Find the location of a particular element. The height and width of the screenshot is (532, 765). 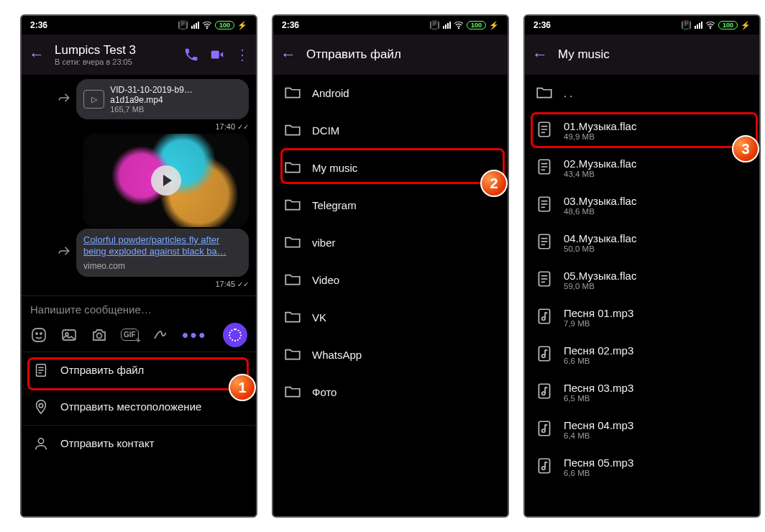

folder-item: viber is located at coordinates (390, 243).